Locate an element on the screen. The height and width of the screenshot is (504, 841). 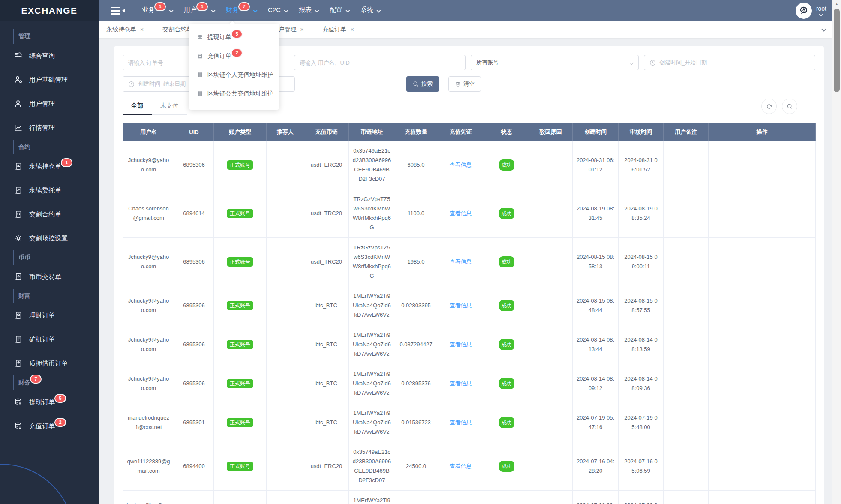
page-tab-3: 充值订单× is located at coordinates (339, 30).